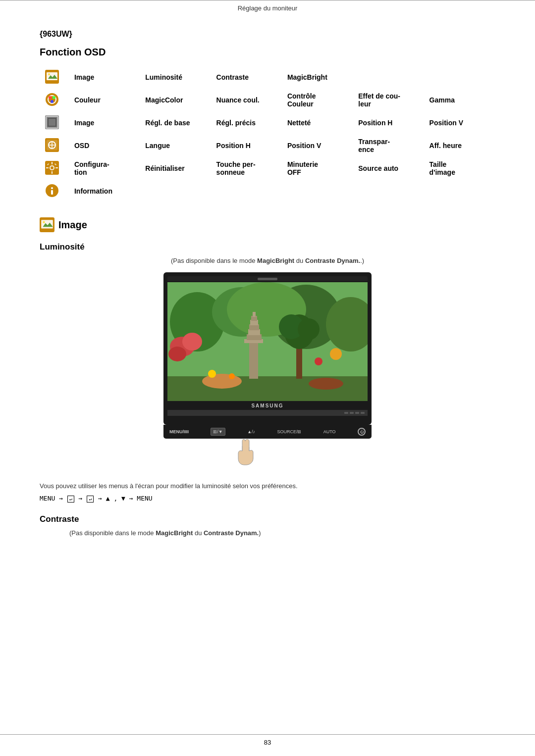 The width and height of the screenshot is (535, 756). What do you see at coordinates (175, 191) in the screenshot?
I see `row6-col1` at bounding box center [175, 191].